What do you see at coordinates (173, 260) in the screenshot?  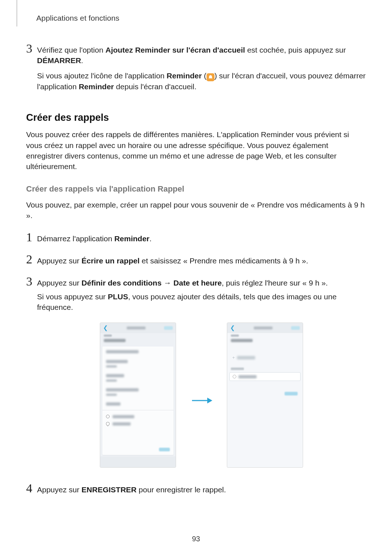 I see `step-body: Appuyez sur Écrire un rappel et saisisse…` at bounding box center [173, 260].